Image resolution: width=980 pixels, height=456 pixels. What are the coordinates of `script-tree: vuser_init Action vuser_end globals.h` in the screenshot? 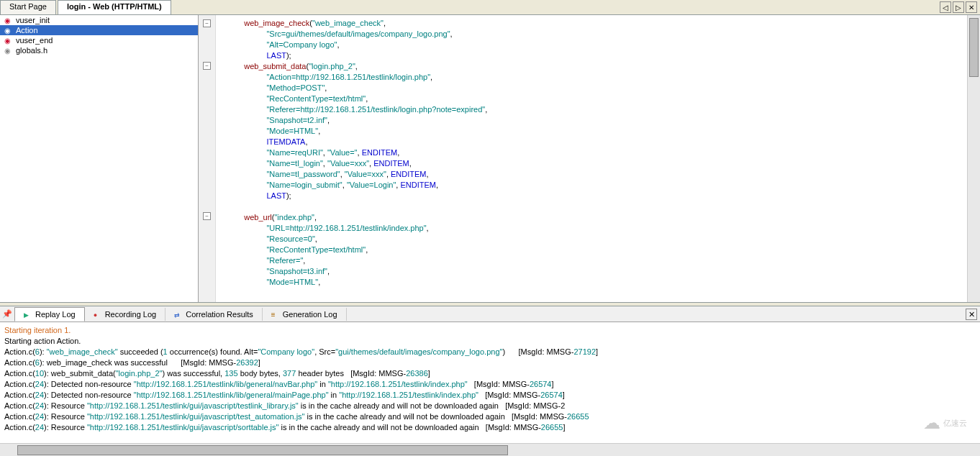 It's located at (99, 158).